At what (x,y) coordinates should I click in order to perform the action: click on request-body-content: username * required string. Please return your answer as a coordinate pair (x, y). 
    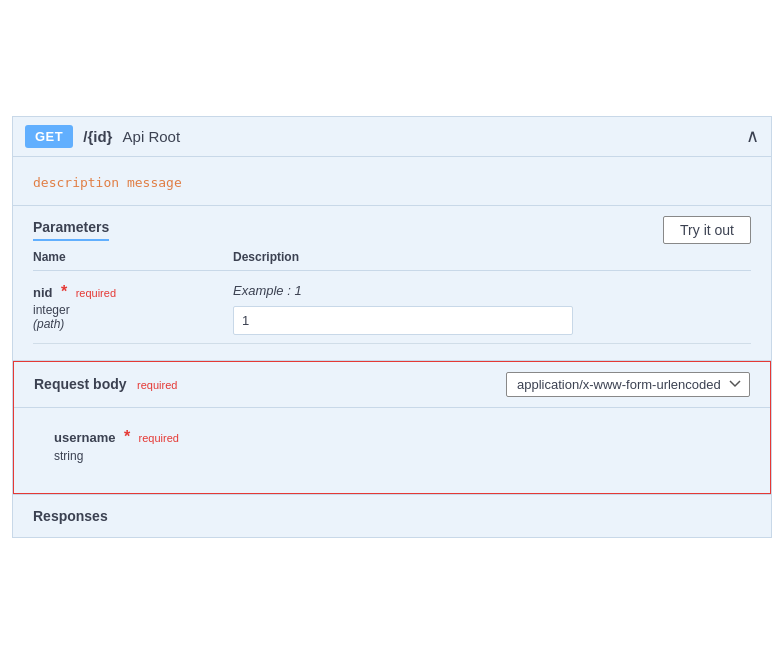
    Looking at the image, I should click on (392, 450).